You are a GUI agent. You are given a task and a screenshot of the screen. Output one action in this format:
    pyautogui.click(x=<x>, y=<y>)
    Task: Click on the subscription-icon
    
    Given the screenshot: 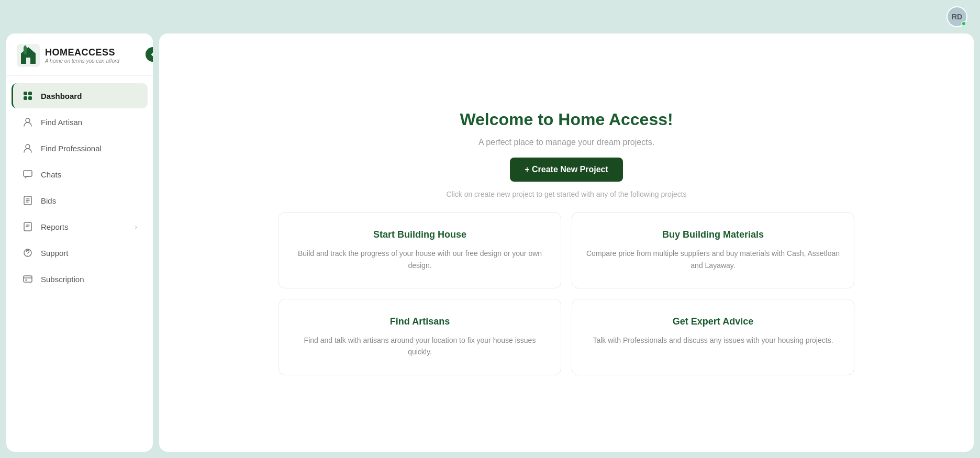 What is the action you would take?
    pyautogui.click(x=28, y=279)
    